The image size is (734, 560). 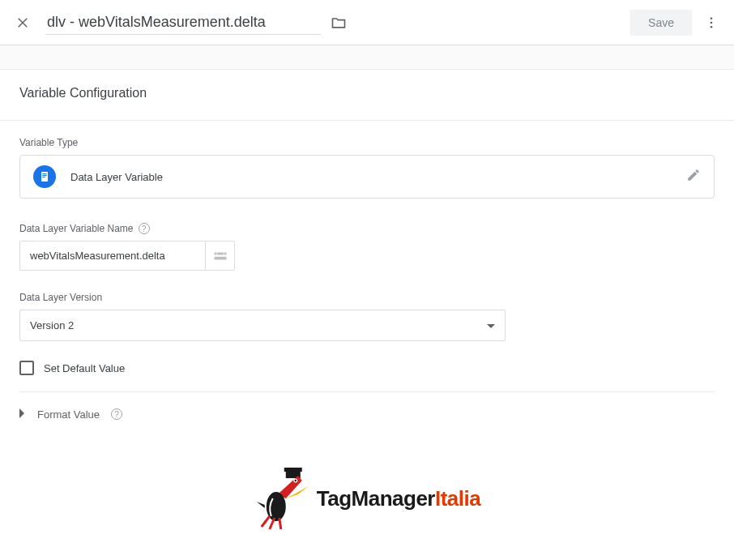 I want to click on variable-name-label: Data Layer Variable Name ?, so click(x=367, y=229).